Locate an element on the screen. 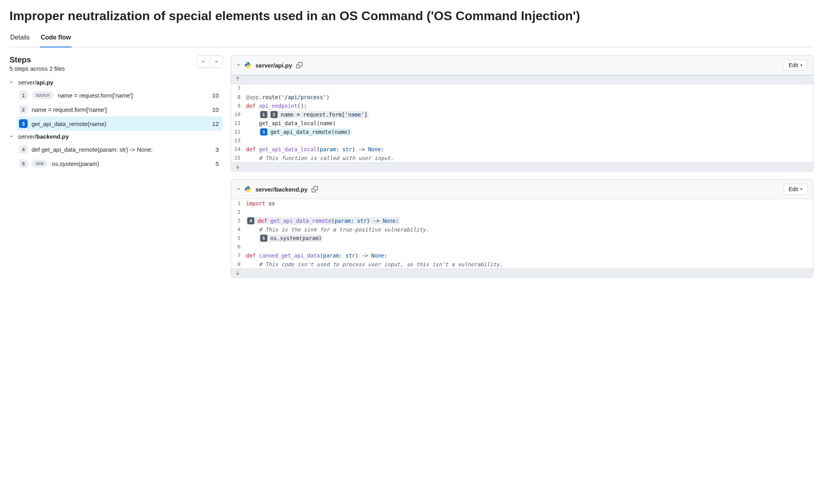 This screenshot has width=823, height=504. code-line: 7 is located at coordinates (522, 88).